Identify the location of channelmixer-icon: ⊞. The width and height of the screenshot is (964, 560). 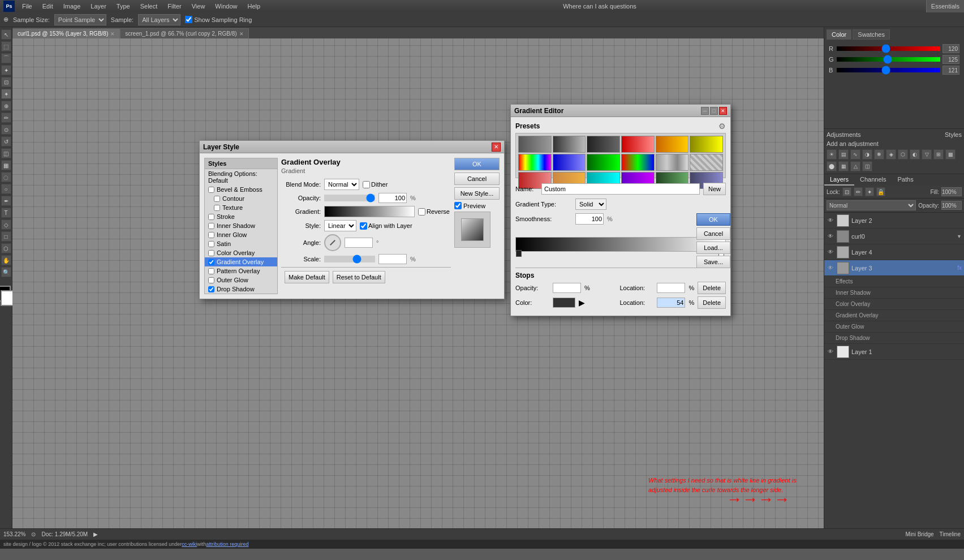
(939, 154).